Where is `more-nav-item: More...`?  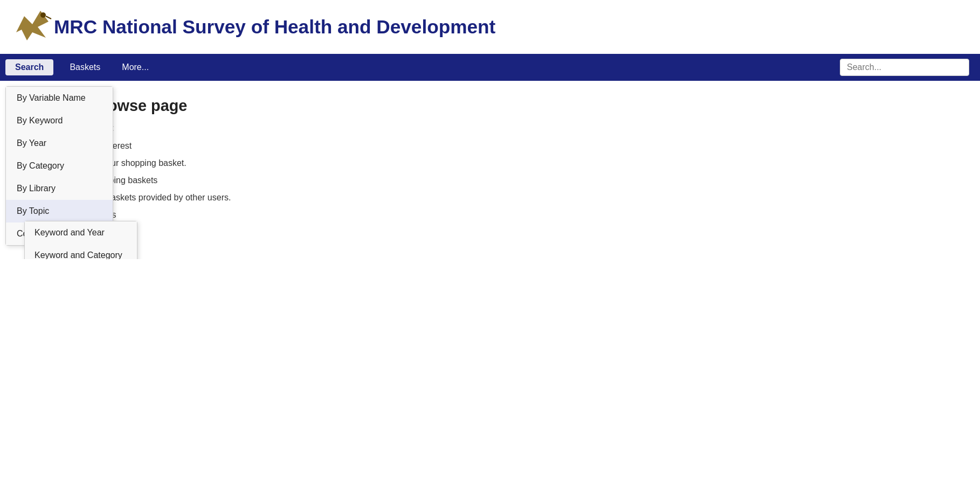
more-nav-item: More... is located at coordinates (135, 67).